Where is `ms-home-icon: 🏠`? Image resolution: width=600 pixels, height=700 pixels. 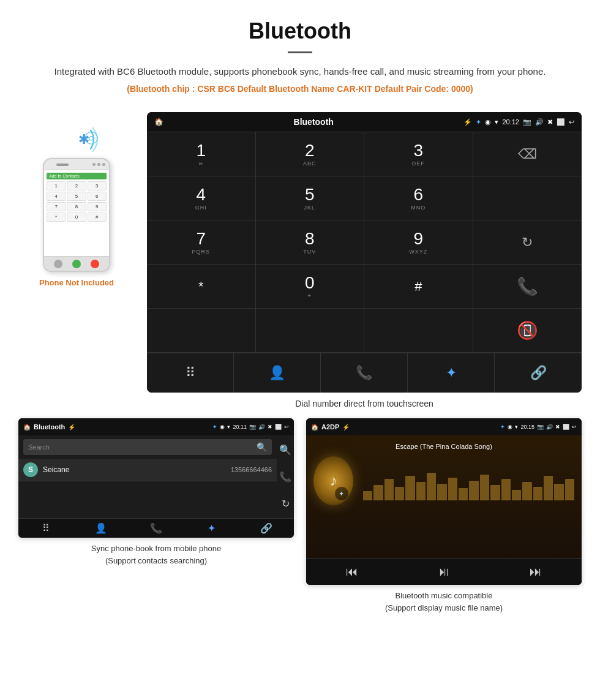 ms-home-icon: 🏠 is located at coordinates (315, 427).